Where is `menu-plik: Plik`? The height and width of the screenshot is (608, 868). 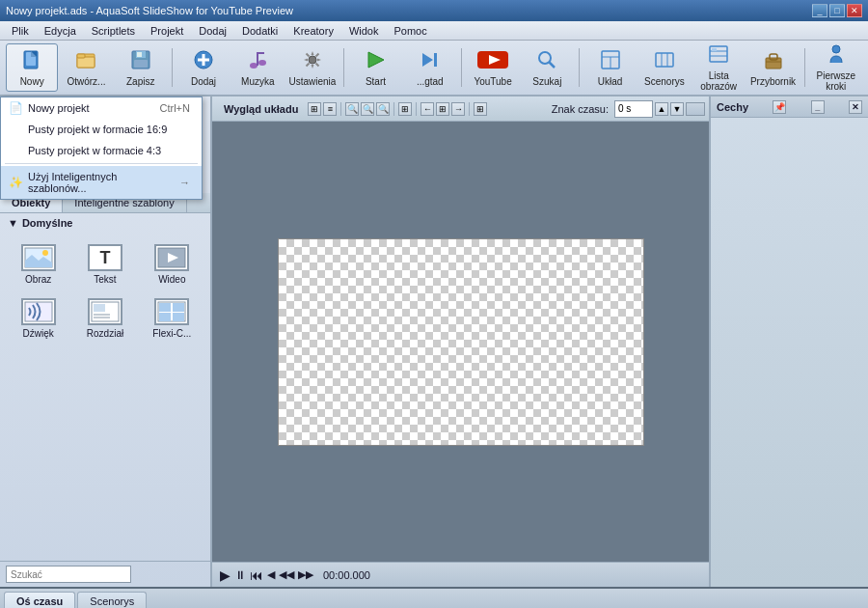 menu-plik: Plik is located at coordinates (20, 31).